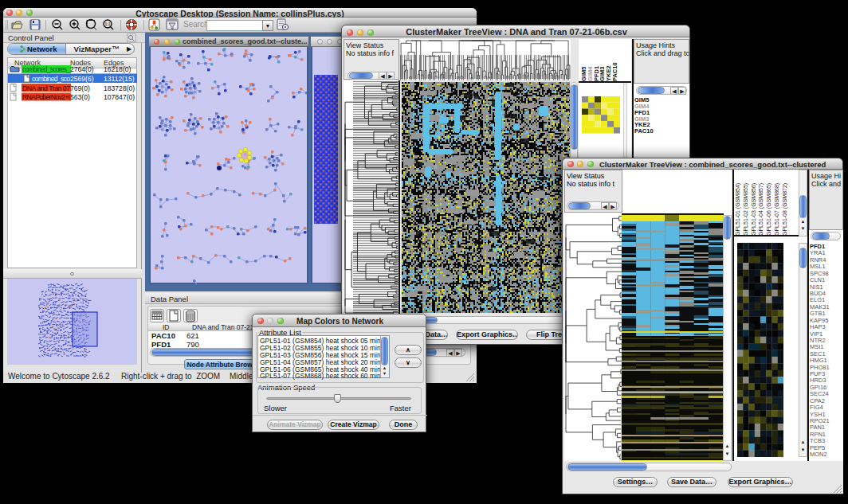 Image resolution: width=848 pixels, height=504 pixels. What do you see at coordinates (80, 88) in the screenshot?
I see `svg-text: 769(0)` at bounding box center [80, 88].